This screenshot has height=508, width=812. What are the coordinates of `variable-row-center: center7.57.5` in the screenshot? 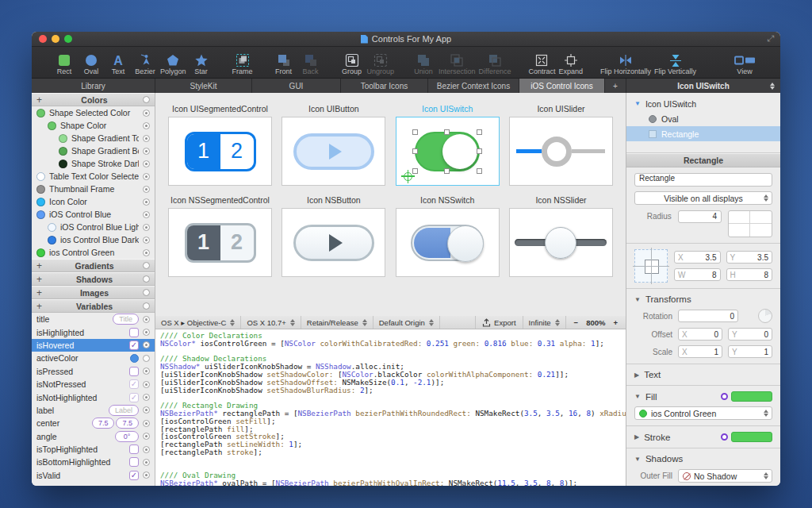 It's located at (94, 423).